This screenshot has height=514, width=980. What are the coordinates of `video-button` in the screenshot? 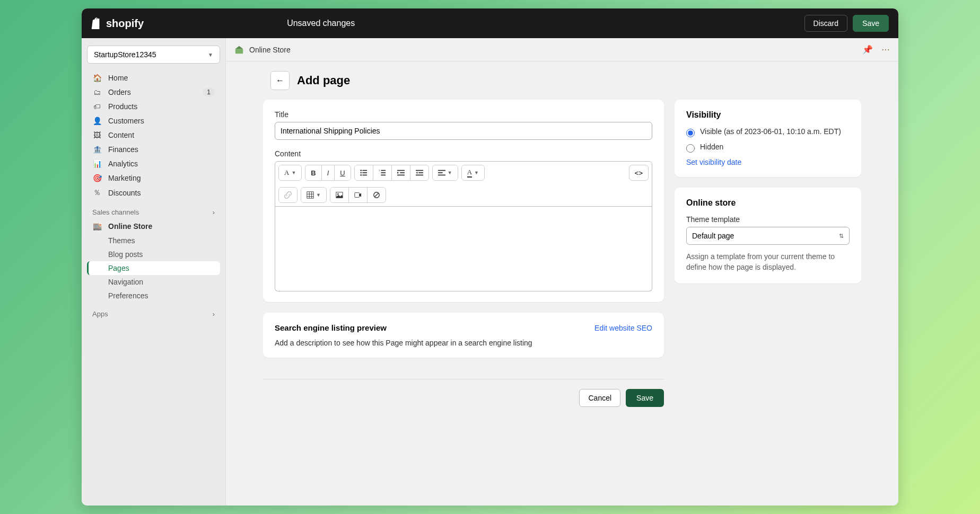 It's located at (358, 195).